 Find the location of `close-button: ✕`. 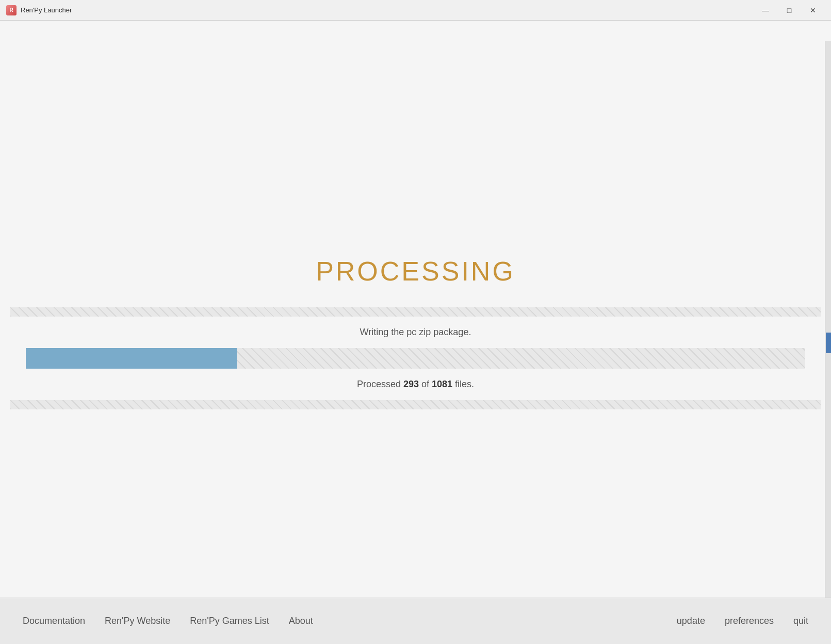

close-button: ✕ is located at coordinates (813, 10).